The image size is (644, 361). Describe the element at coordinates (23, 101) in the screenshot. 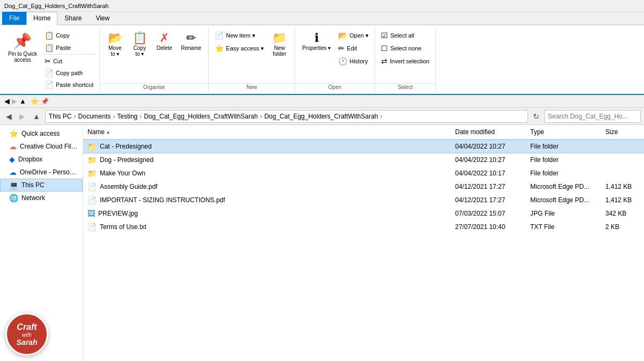

I see `up-icon: ▲` at that location.